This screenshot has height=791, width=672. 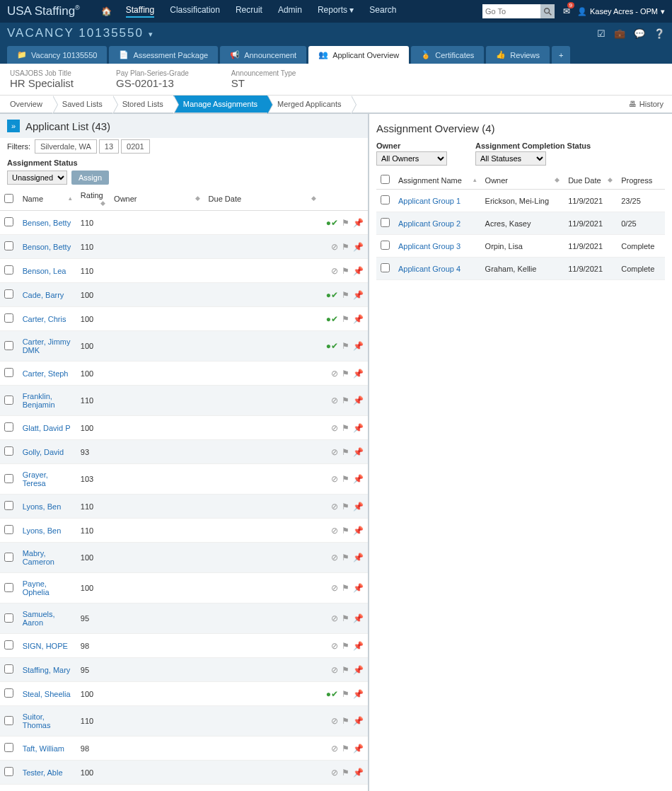 What do you see at coordinates (621, 11) in the screenshot?
I see `user-menu: 👤 Kasey Acres - OPM ▾` at bounding box center [621, 11].